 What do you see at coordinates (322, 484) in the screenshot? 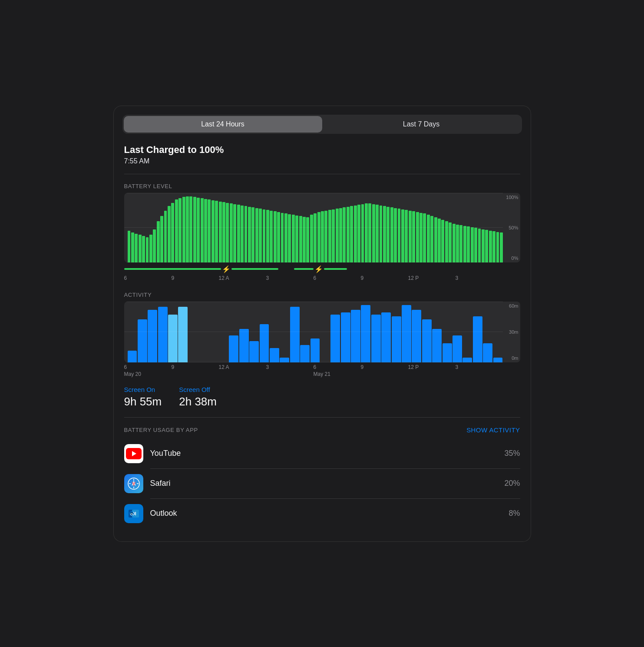
I see `list-item: Safari 20%` at bounding box center [322, 484].